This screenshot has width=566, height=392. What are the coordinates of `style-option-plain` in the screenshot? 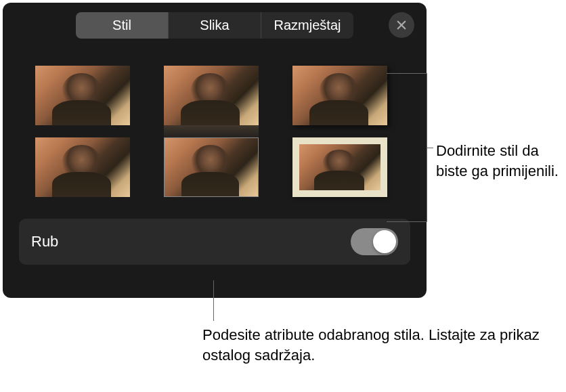 It's located at (83, 167).